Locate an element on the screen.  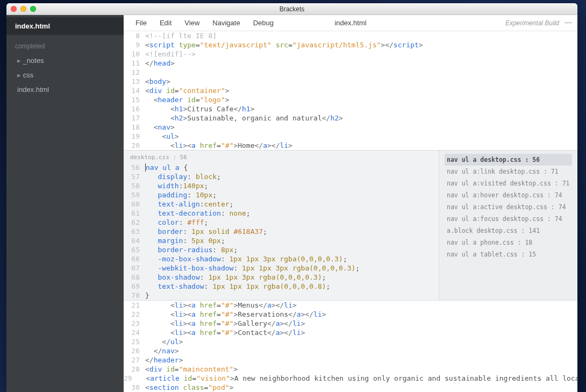
code-line: 28<div id="maincontent"> is located at coordinates (351, 369).